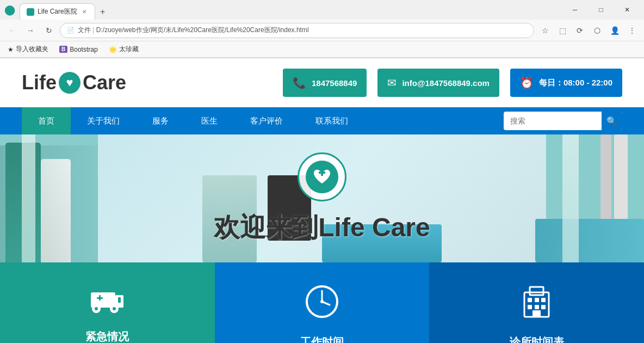 Image resolution: width=644 pixels, height=343 pixels. Describe the element at coordinates (575, 10) in the screenshot. I see `minimize-button: ─` at that location.